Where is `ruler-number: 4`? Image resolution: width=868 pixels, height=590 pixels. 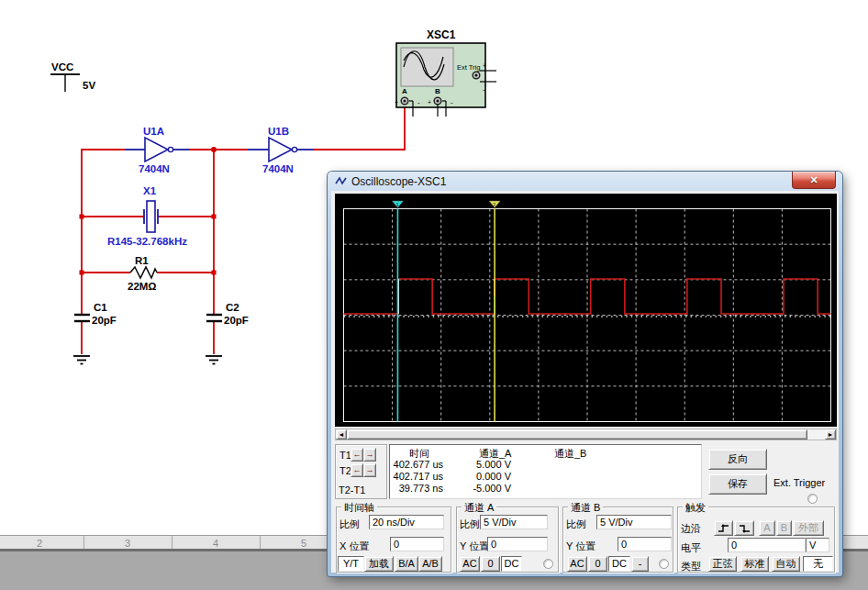
ruler-number: 4 is located at coordinates (216, 543).